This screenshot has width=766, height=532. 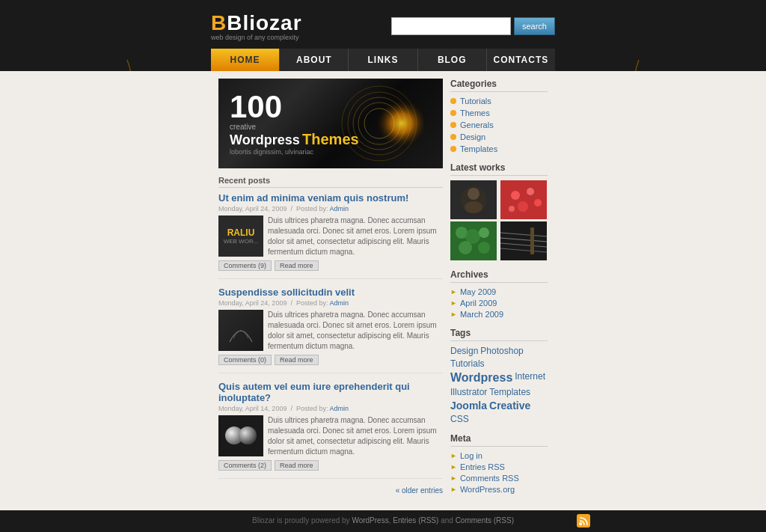 I want to click on search-input, so click(x=451, y=26).